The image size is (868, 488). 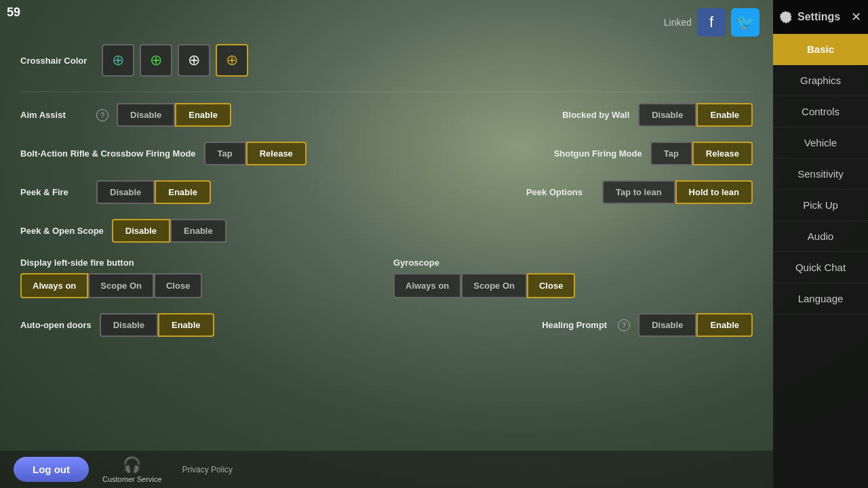 What do you see at coordinates (102, 115) in the screenshot?
I see `aim-assist-help-icon: ?` at bounding box center [102, 115].